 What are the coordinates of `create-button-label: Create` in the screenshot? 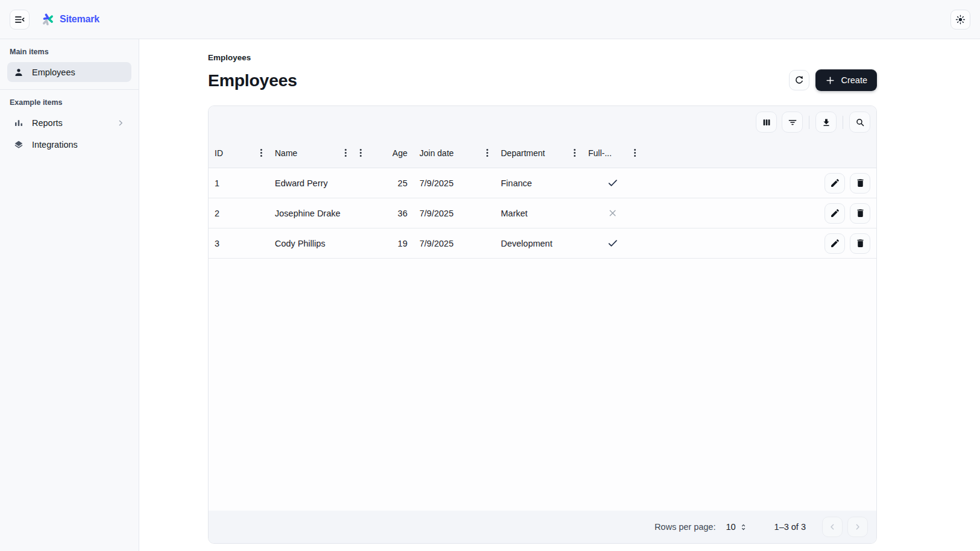 It's located at (854, 80).